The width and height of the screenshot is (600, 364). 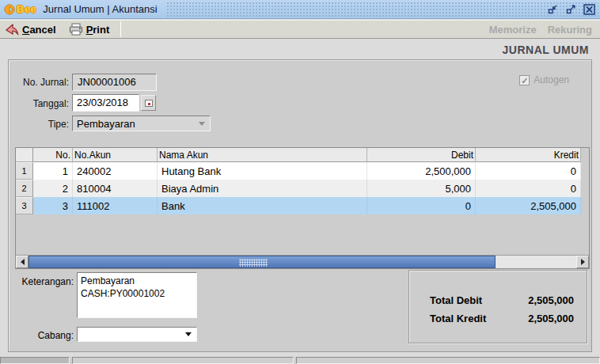 What do you see at coordinates (551, 318) in the screenshot?
I see `total-kredit-value: 2,505,000` at bounding box center [551, 318].